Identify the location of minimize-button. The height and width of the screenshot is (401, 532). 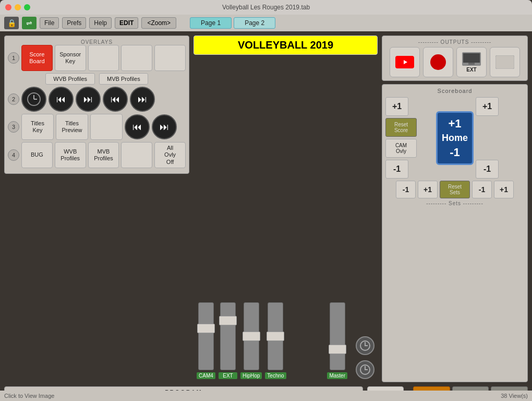
(18, 7).